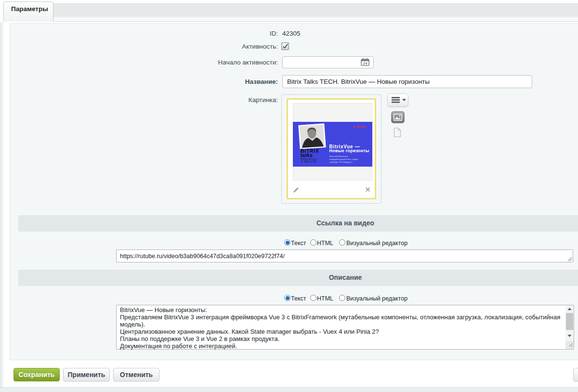  I want to click on svg-text: ■ СЕЗОН, so click(359, 127).